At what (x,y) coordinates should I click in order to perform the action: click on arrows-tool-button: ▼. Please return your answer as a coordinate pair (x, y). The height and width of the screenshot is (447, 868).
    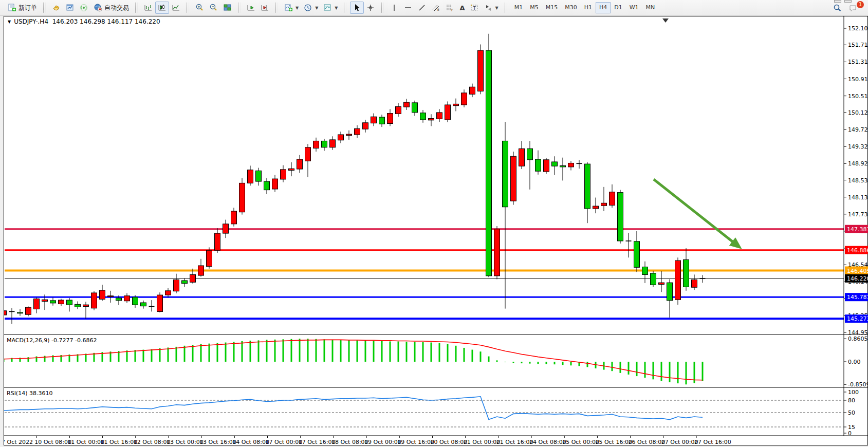
    Looking at the image, I should click on (491, 8).